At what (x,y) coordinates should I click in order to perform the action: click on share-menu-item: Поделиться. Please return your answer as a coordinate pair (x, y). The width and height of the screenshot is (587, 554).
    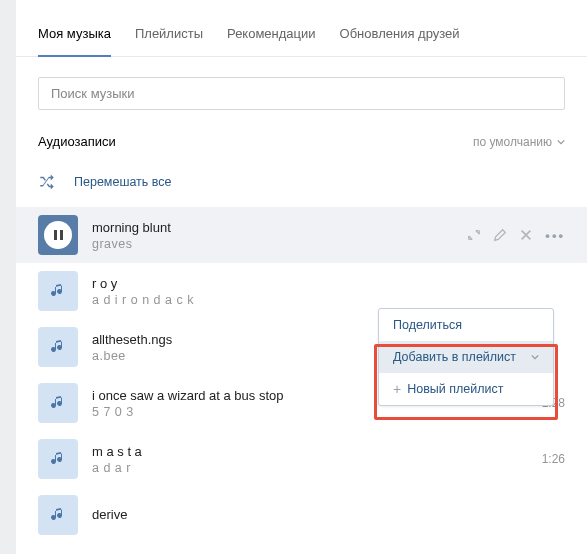
    Looking at the image, I should click on (466, 325).